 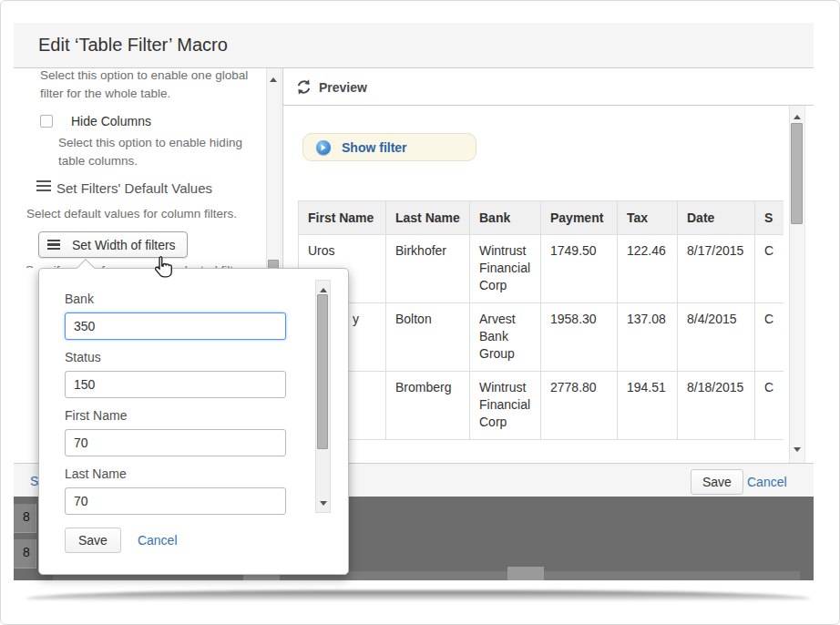 I want to click on preview-title: Preview, so click(x=343, y=87).